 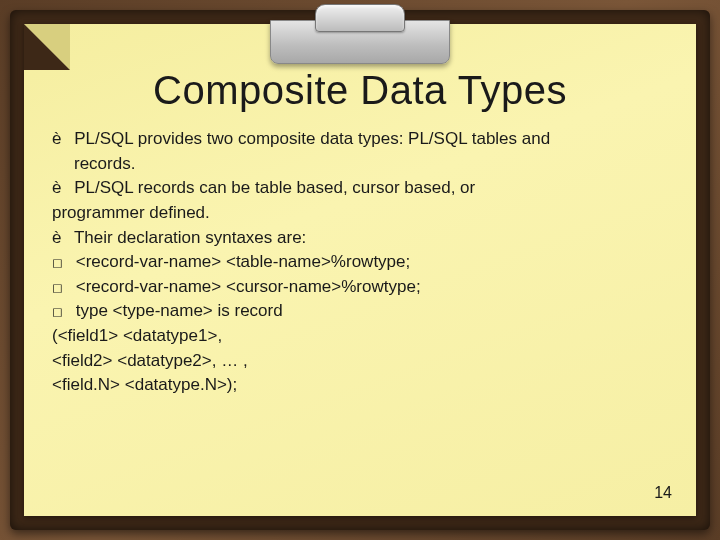 I want to click on text: PL/SQL provides two composite data types…, so click(x=312, y=138).